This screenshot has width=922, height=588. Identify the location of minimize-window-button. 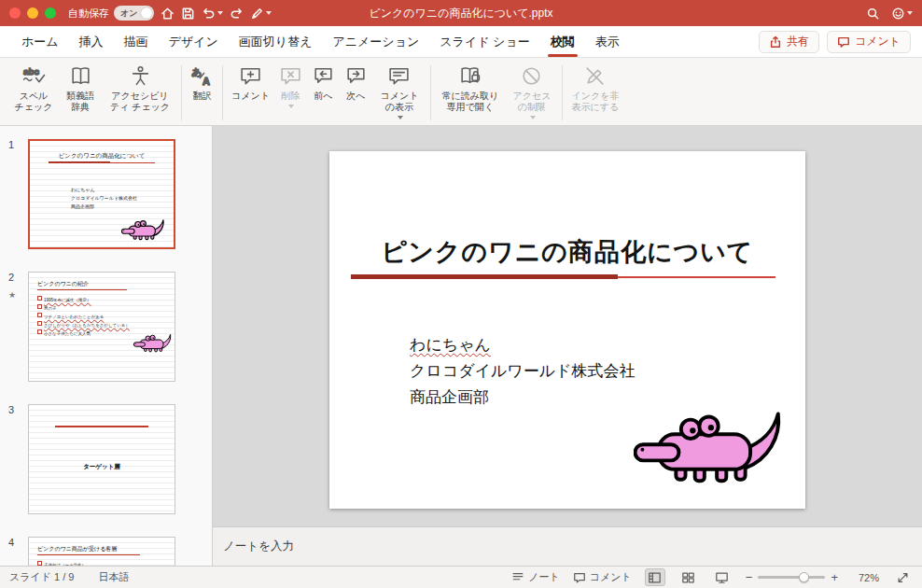
(33, 13).